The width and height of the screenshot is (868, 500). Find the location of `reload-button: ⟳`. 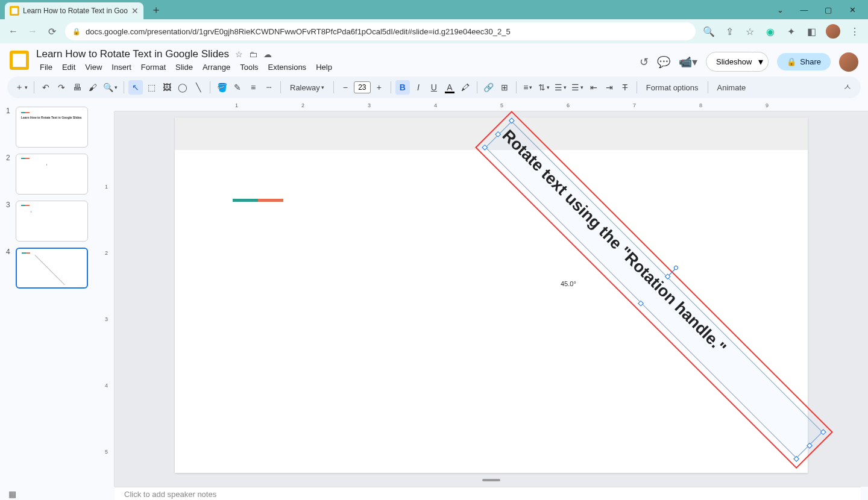

reload-button: ⟳ is located at coordinates (52, 31).